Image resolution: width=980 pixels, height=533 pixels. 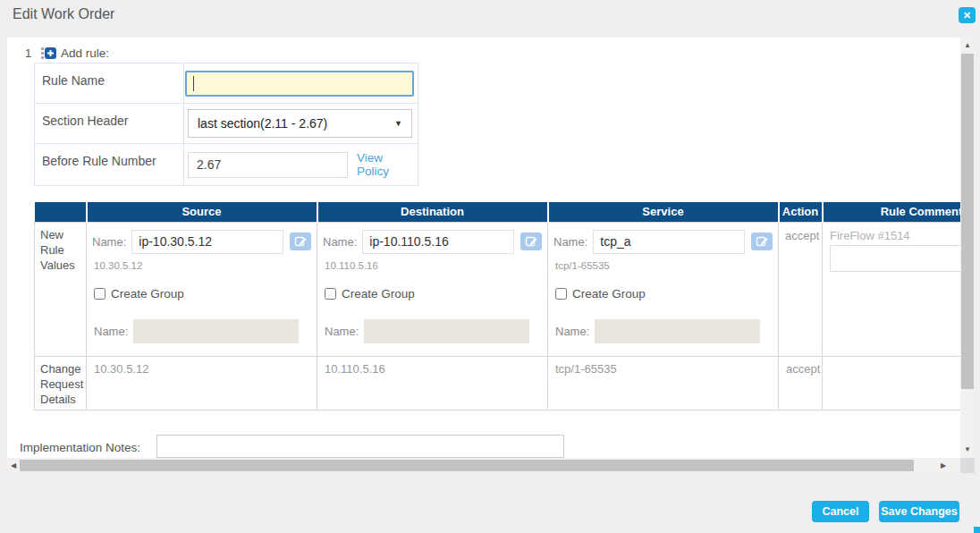 What do you see at coordinates (895, 236) in the screenshot?
I see `rule-comment-value: FireFlow #1514` at bounding box center [895, 236].